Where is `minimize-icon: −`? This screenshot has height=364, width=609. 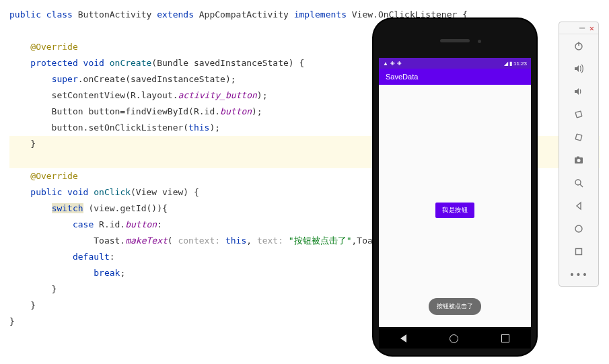 minimize-icon: − is located at coordinates (582, 28).